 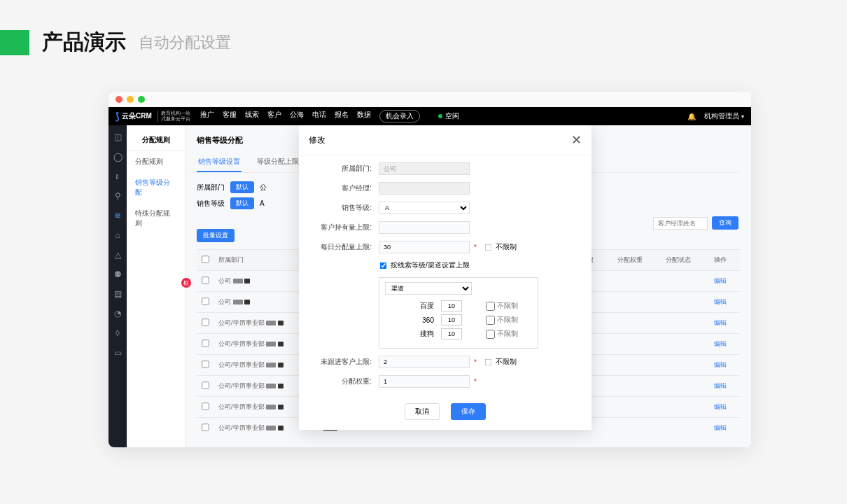 I want to click on rail-icon: ▭, so click(x=118, y=353).